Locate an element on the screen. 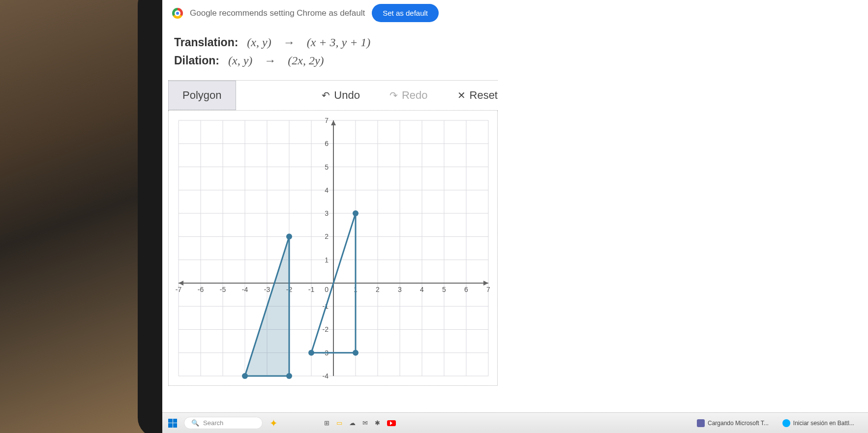  explorer-icon: ▭ is located at coordinates (339, 423).